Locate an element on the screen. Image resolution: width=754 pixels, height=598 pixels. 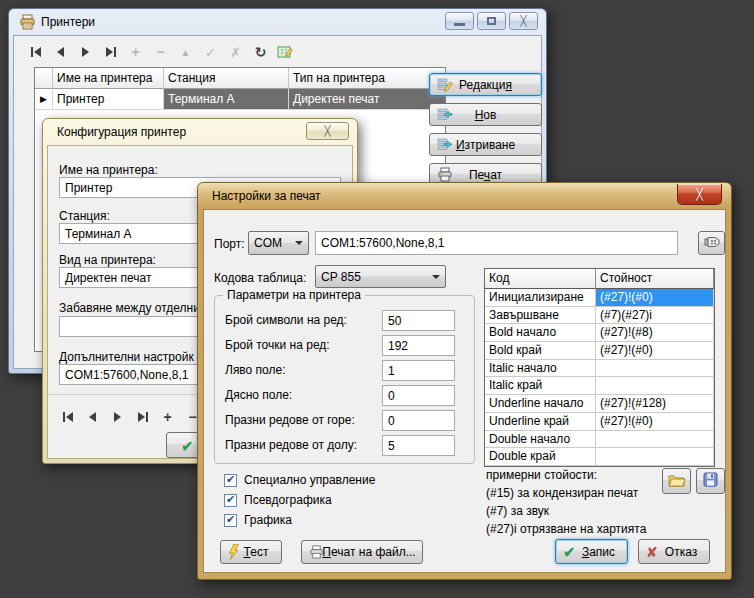
load-from-file-button is located at coordinates (676, 481).